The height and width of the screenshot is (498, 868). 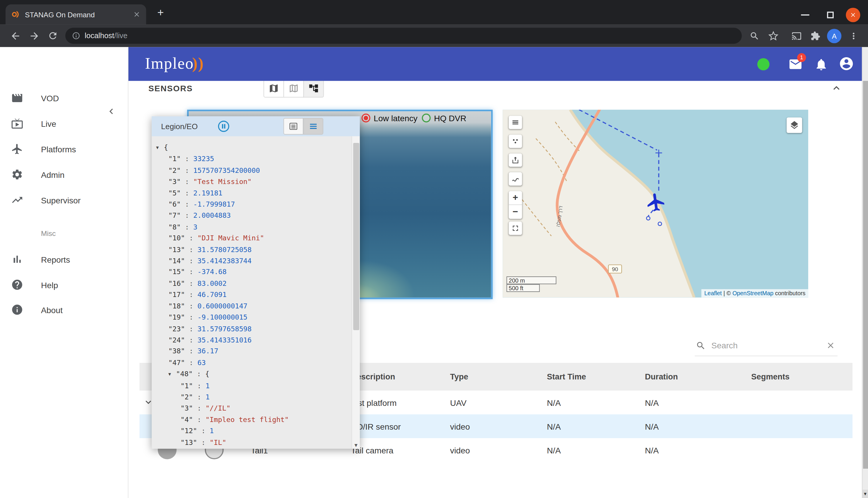 I want to click on radio-low-latency: Low latency, so click(x=390, y=118).